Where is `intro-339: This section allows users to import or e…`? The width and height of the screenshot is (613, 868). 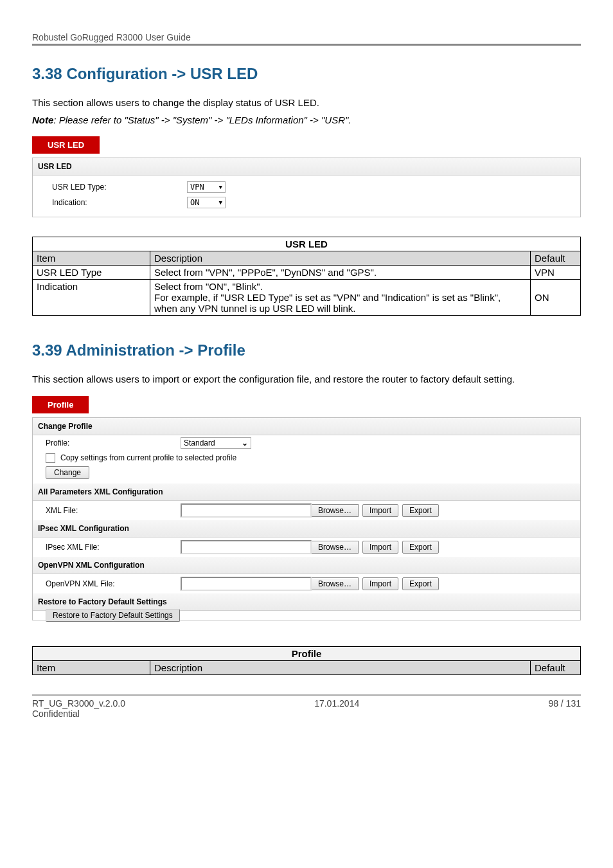 intro-339: This section allows users to import or e… is located at coordinates (306, 379).